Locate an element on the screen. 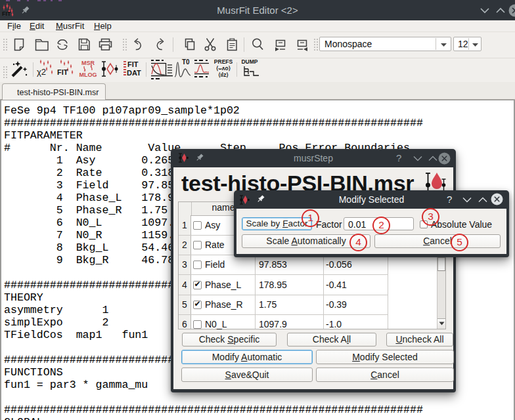 This screenshot has height=420, width=515. svg-text: ⟨ılz⟩ is located at coordinates (223, 75).